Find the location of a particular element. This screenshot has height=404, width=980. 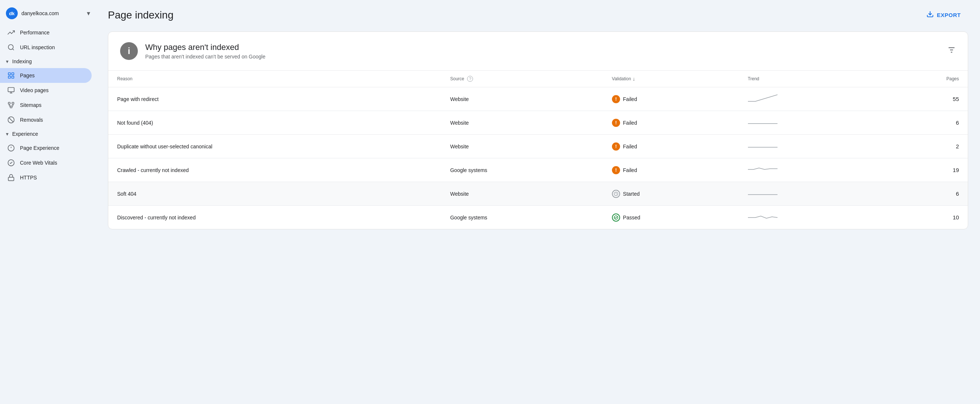

passed-icon is located at coordinates (616, 218).